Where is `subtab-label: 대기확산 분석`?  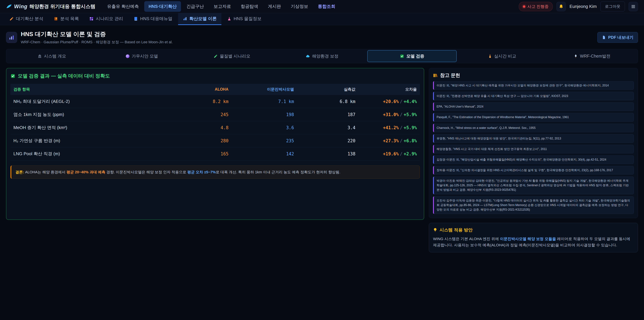 subtab-label: 대기확산 분석 is located at coordinates (30, 19).